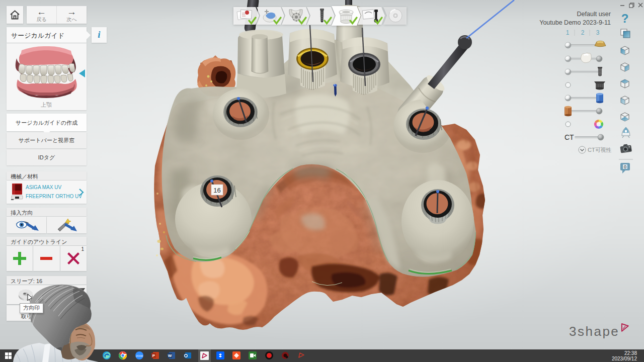 This screenshot has height=362, width=644. What do you see at coordinates (600, 150) in the screenshot?
I see `svg-text: CT可視性` at bounding box center [600, 150].